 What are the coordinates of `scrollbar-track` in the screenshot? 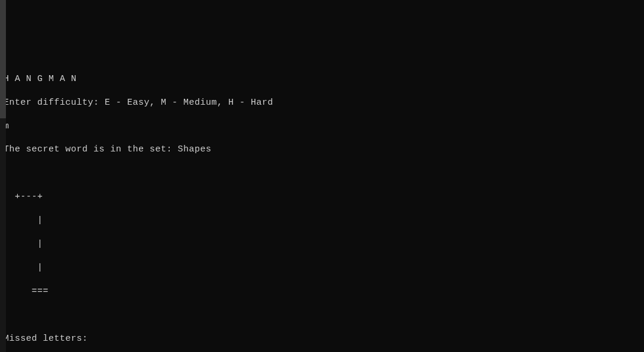 It's located at (3, 176).